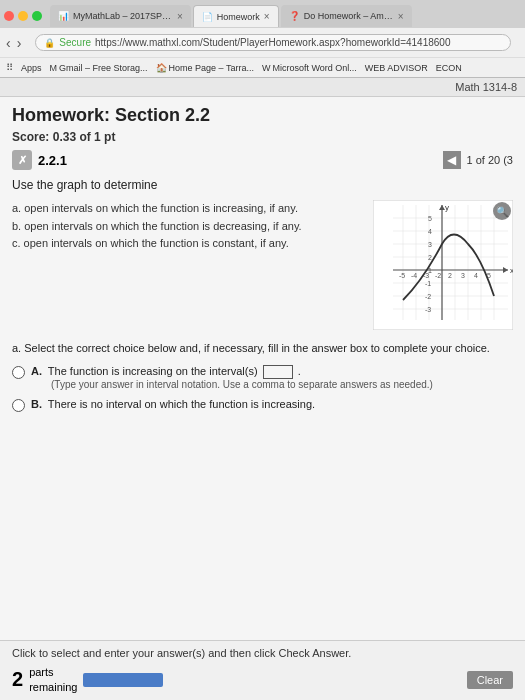 Image resolution: width=525 pixels, height=700 pixels. Describe the element at coordinates (447, 208) in the screenshot. I see `svg-text: y` at that location.